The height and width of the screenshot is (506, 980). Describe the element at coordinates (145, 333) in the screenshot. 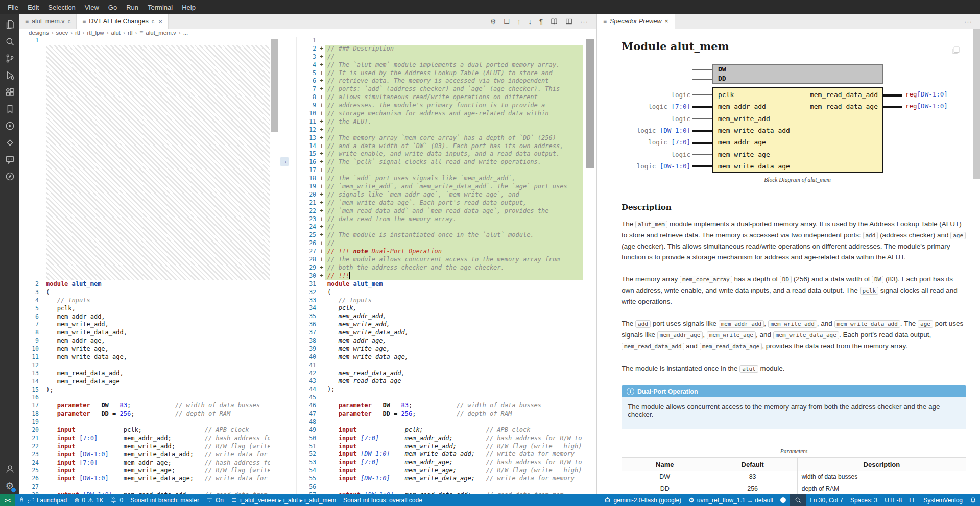

I see `code-line: 8 mem_write_data_add,` at that location.